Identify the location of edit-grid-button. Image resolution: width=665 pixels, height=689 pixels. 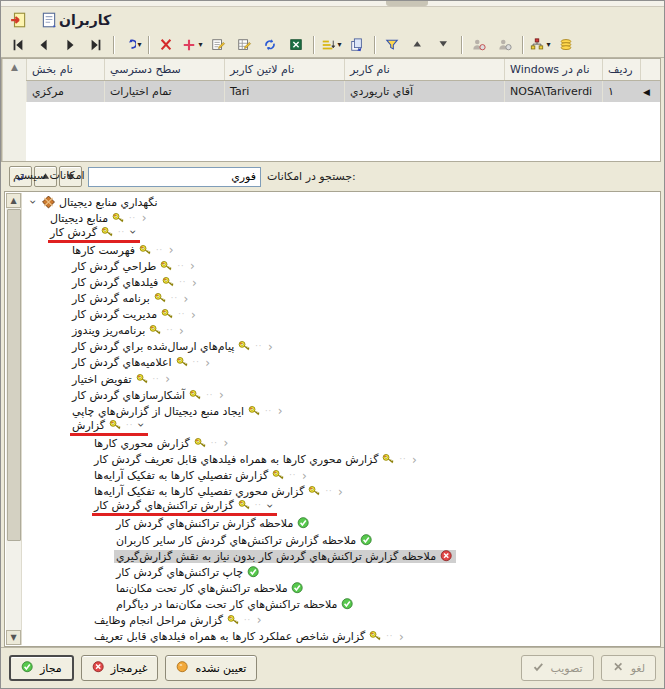
(244, 45).